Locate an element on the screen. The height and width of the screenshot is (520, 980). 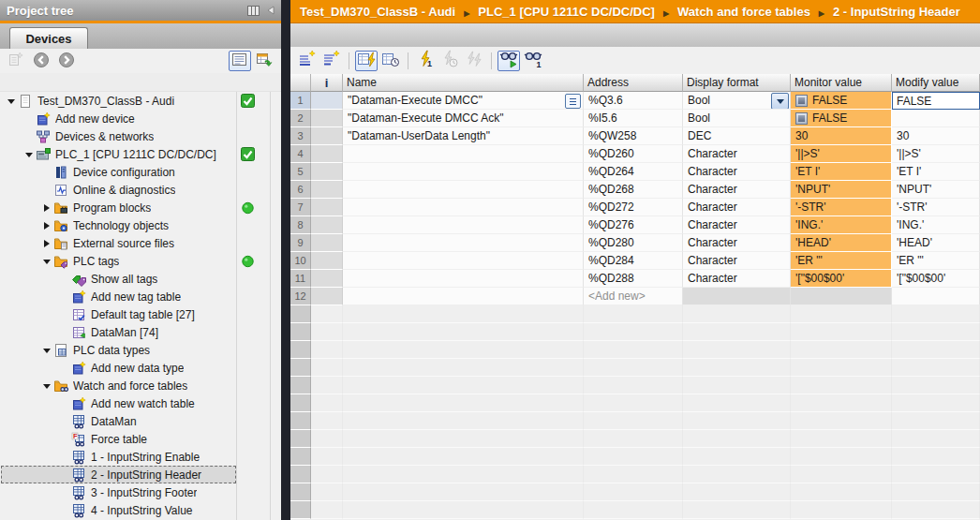
tree-item: 1 - InputString Enable is located at coordinates (141, 457).